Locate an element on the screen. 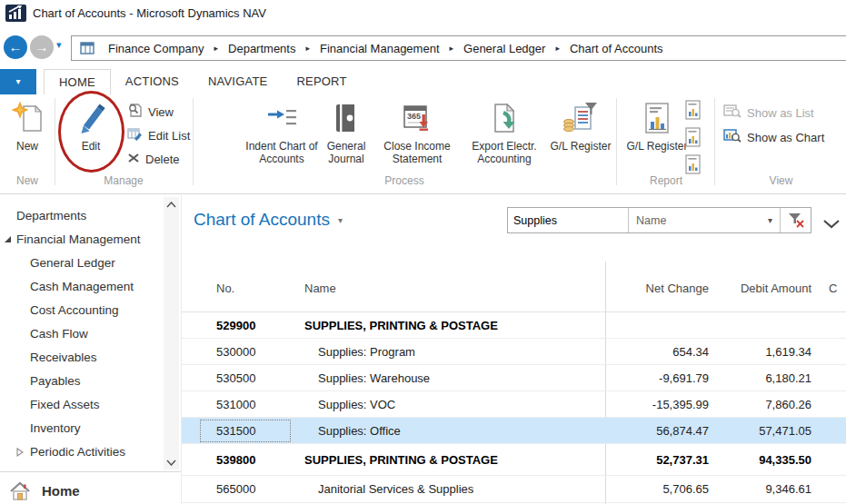 The width and height of the screenshot is (846, 504). breadcrumb: Finance Company ▸ Departments ▸ Financia… is located at coordinates (385, 49).